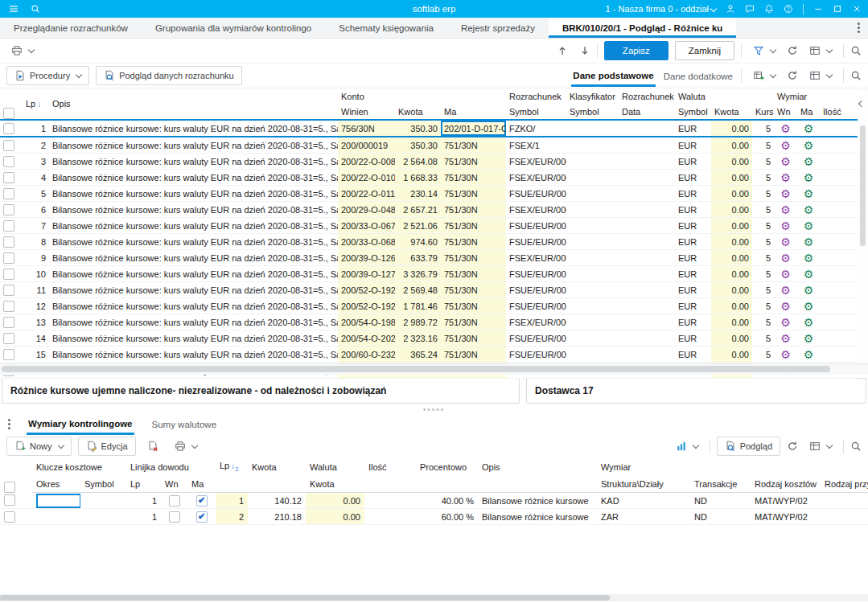 This screenshot has width=868, height=603. What do you see at coordinates (429, 306) in the screenshot?
I see `settlement-row: 12Bilansowe różnice kursowe: kurs waluty…` at bounding box center [429, 306].